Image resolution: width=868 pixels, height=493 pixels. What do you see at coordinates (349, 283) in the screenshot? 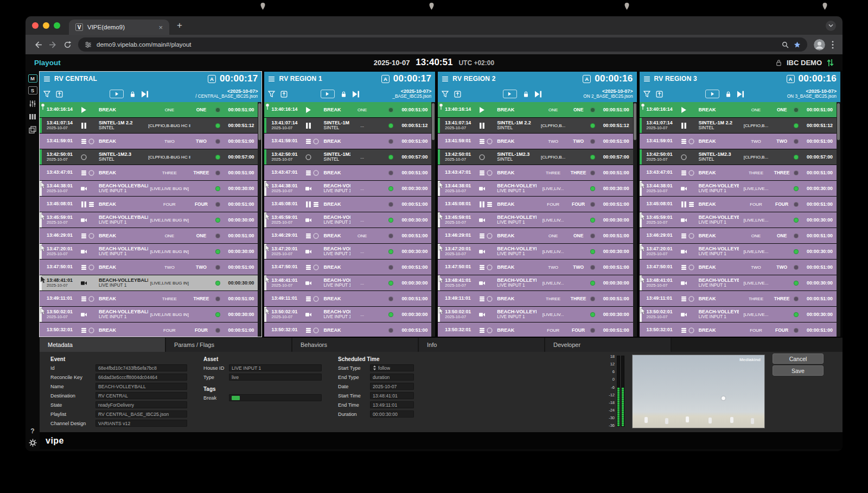
I see `event-row: 13:48:41:01 2025-10-07 BEACH-VOLLEY... L…` at bounding box center [349, 283].